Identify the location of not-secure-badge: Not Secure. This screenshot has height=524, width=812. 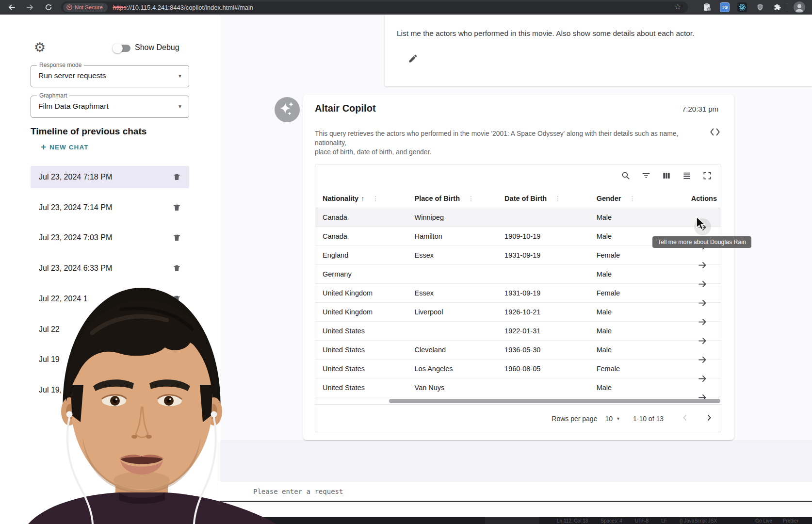
(85, 8).